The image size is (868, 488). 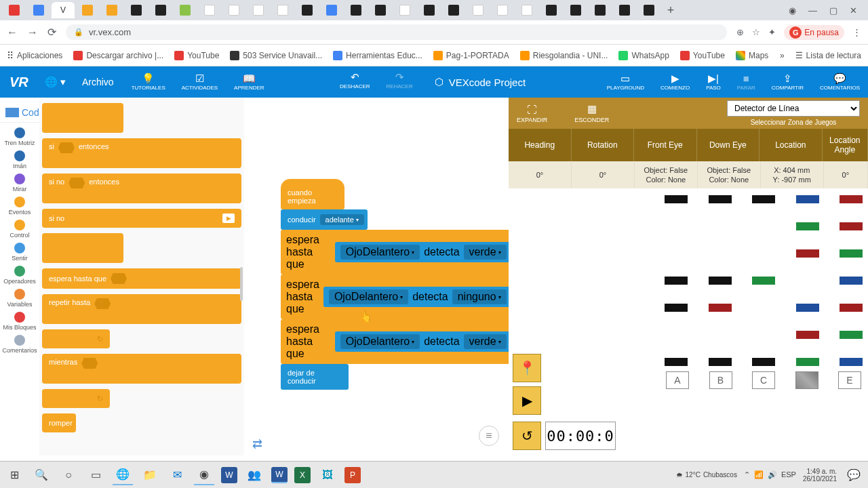 What do you see at coordinates (675, 82) in the screenshot?
I see `start-button: ▶COMIENZO` at bounding box center [675, 82].